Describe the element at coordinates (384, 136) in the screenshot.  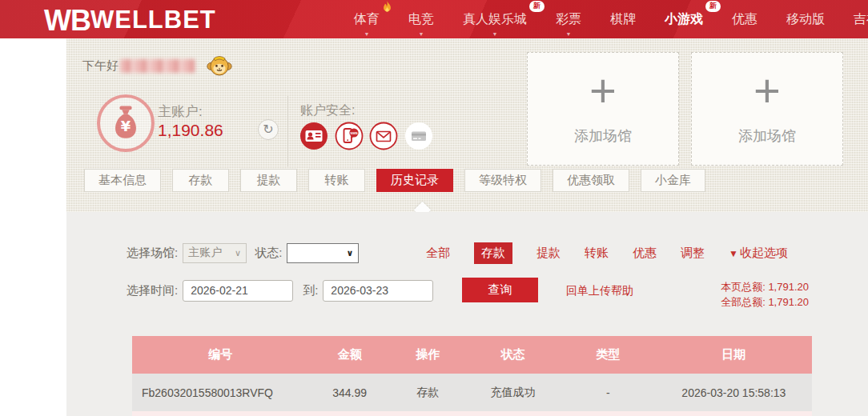
I see `email-icon` at that location.